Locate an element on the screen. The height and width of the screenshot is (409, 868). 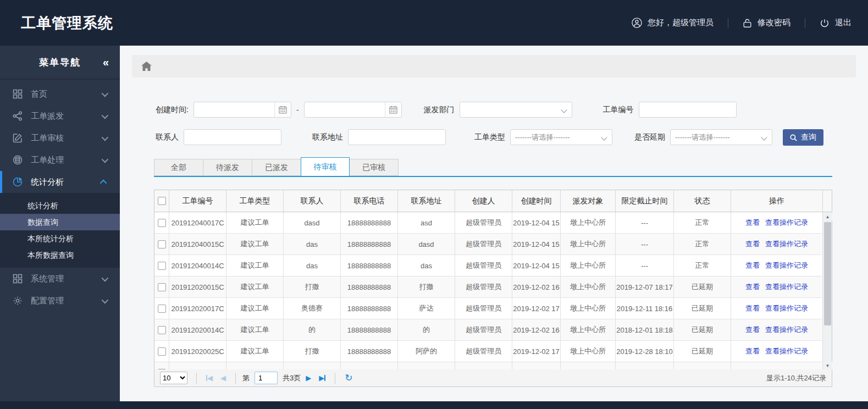
tab-全部: 全部 is located at coordinates (178, 167).